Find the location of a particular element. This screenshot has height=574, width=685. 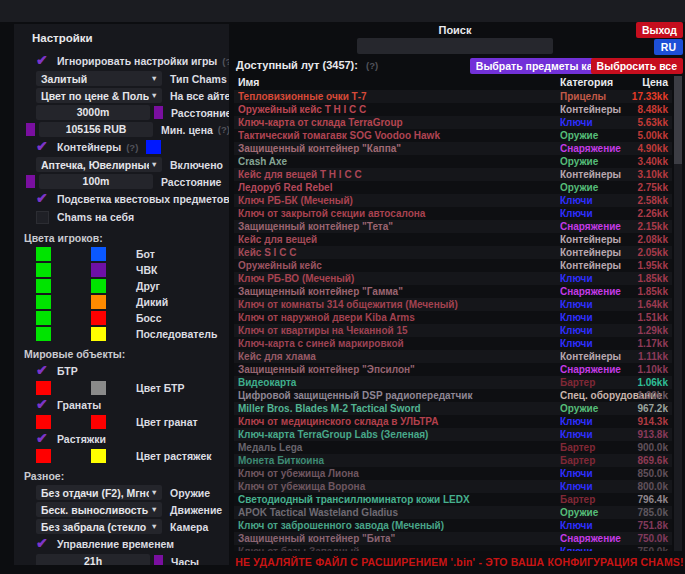

loot-table-row: Ключ от закрытой секции автосалонаКлючи2… is located at coordinates (453, 214).